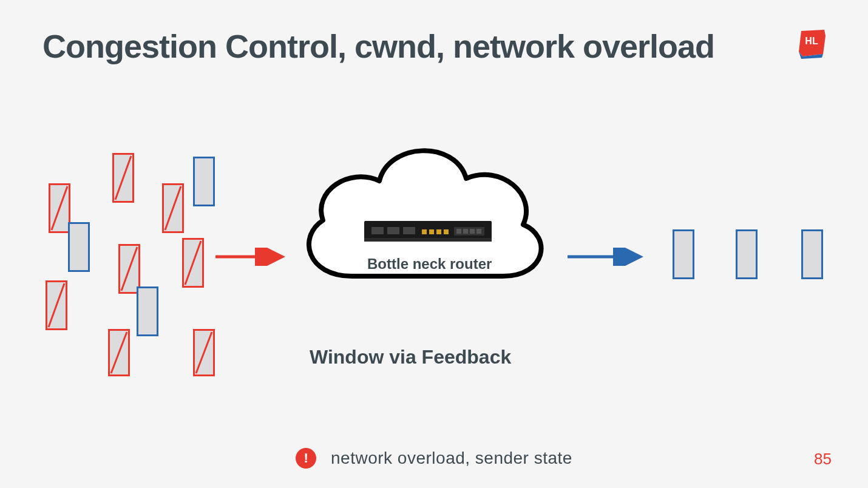  What do you see at coordinates (306, 458) in the screenshot?
I see `alert-icon: !` at bounding box center [306, 458].